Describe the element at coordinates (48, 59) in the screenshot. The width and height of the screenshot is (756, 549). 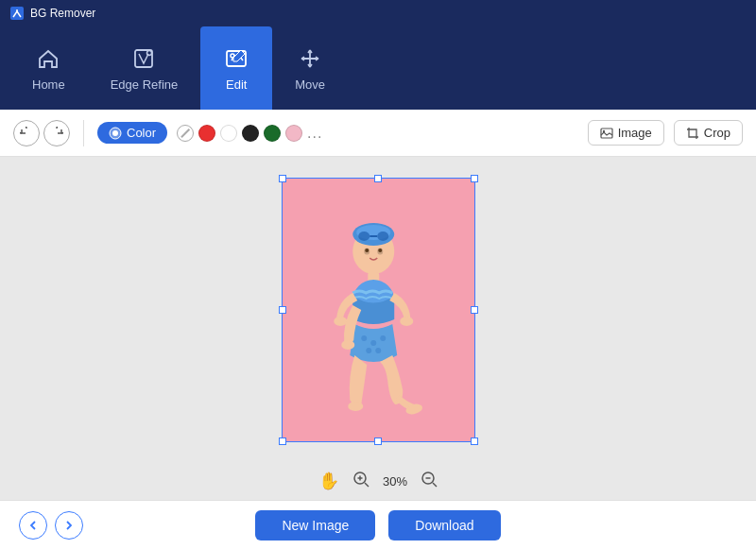
I see `home-icon` at that location.